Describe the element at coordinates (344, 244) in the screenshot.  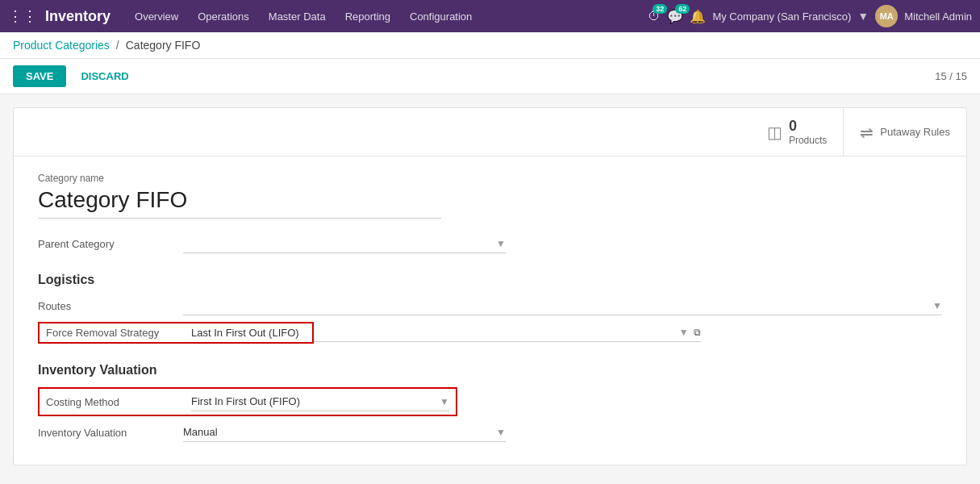
I see `parent-category-field: ▼` at that location.